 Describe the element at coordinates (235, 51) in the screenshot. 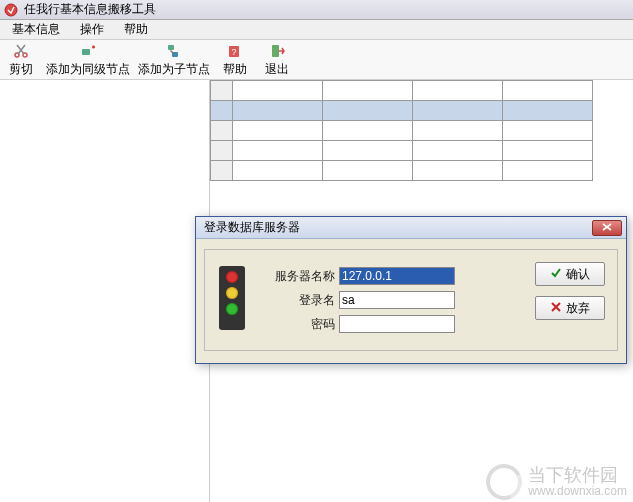

I see `help-icon: ?` at that location.